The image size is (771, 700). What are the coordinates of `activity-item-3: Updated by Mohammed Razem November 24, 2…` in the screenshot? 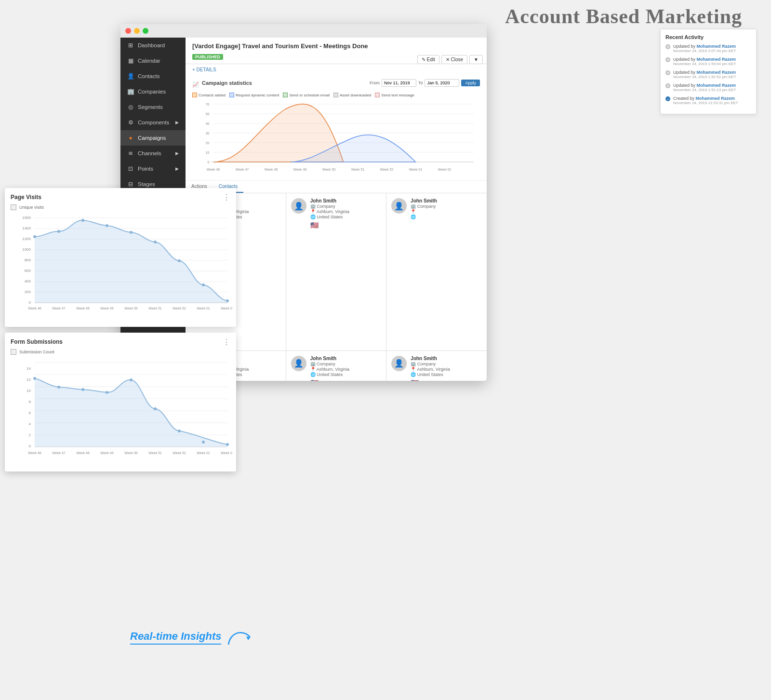 It's located at (708, 74).